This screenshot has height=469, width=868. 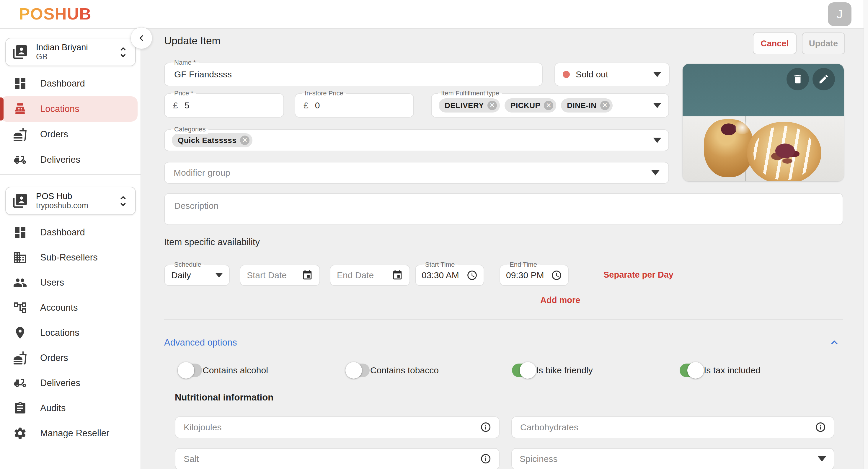 I want to click on cash-register-icon, so click(x=20, y=109).